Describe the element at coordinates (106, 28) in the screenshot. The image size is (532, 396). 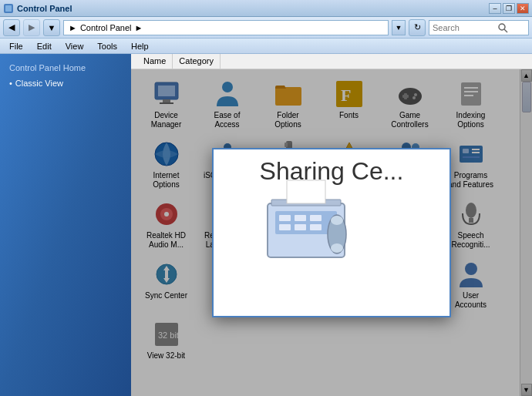
I see `path-text: Control Panel` at that location.